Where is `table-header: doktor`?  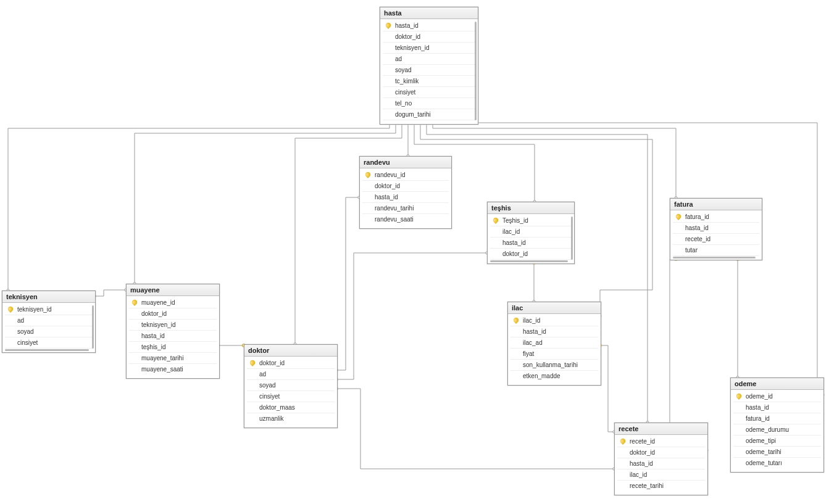 table-header: doktor is located at coordinates (291, 350).